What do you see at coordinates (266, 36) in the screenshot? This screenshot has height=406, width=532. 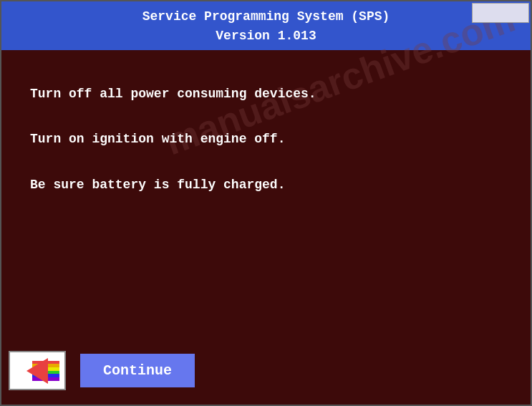 I see `title-line2: Version 1.013` at bounding box center [266, 36].